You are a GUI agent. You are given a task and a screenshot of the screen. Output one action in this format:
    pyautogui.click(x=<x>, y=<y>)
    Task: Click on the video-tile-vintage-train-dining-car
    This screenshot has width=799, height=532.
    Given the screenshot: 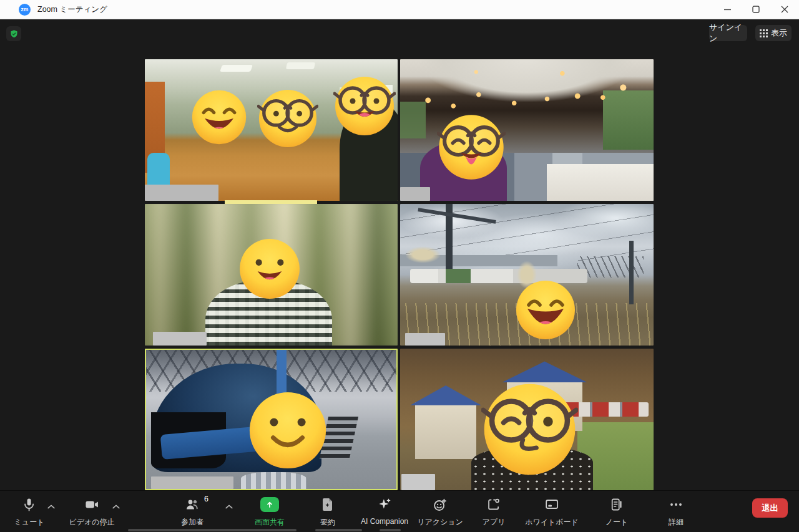 What is the action you would take?
    pyautogui.click(x=527, y=130)
    